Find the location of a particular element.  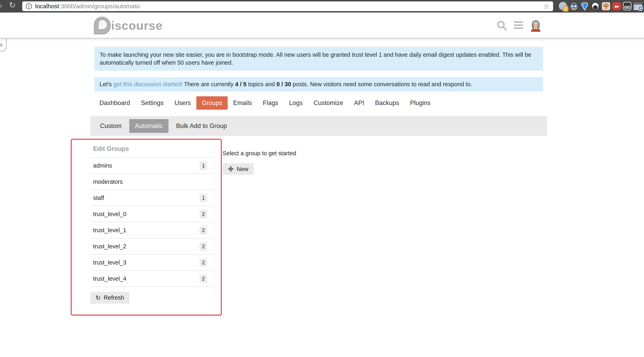

camera-lens is located at coordinates (640, 8).